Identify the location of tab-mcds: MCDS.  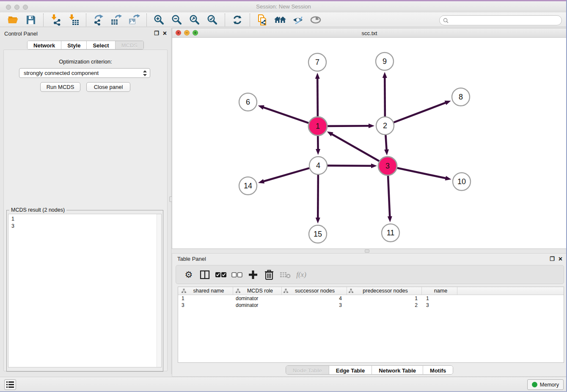
(129, 45).